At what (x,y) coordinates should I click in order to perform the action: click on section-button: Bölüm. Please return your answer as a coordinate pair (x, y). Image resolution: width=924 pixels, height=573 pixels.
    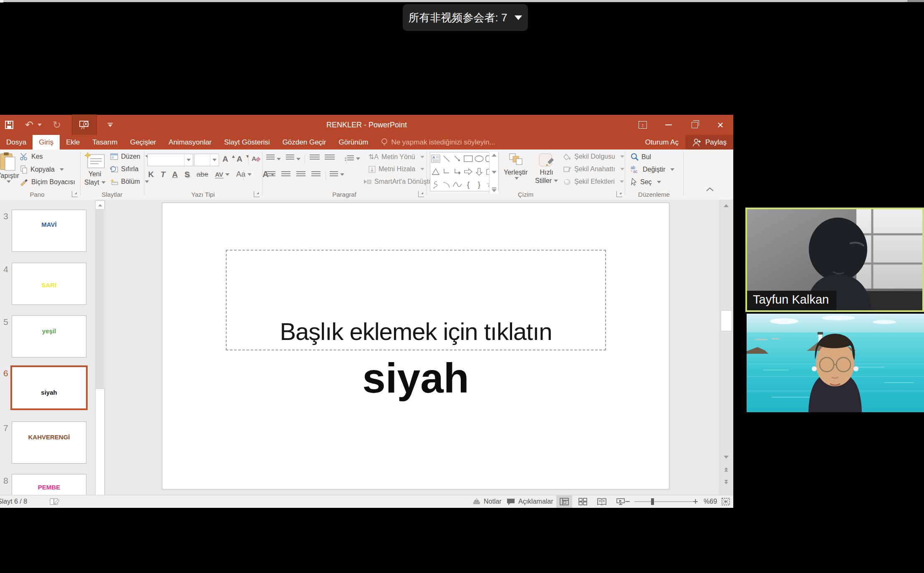
    Looking at the image, I should click on (129, 182).